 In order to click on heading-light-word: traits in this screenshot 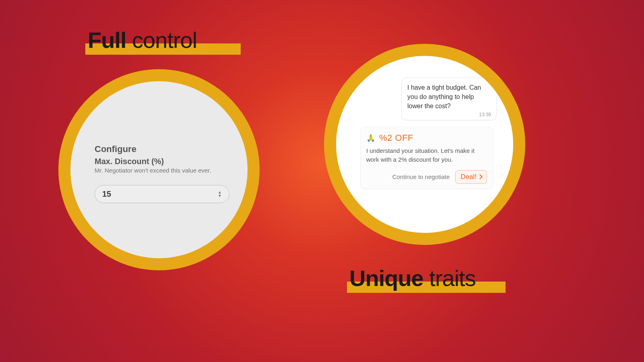, I will do `click(450, 278)`.